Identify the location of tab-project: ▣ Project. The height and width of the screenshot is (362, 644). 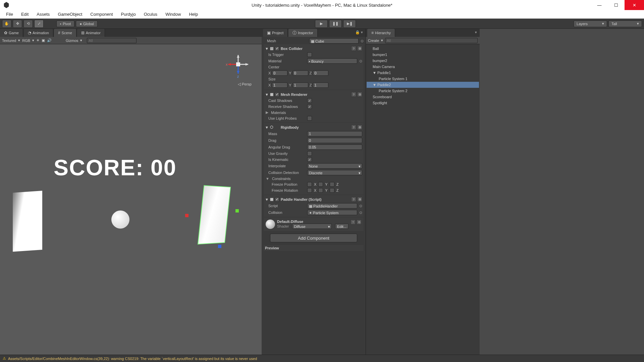
(275, 33).